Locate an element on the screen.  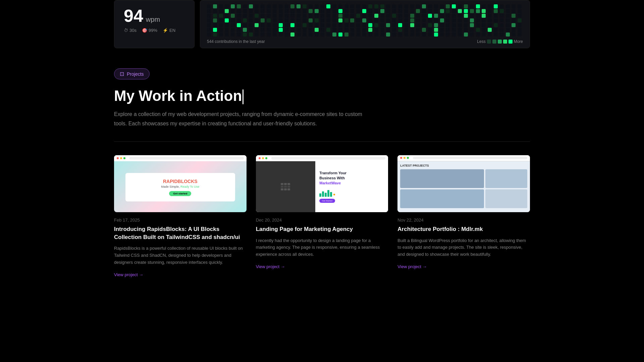
contributions-footer: 544 contributions in the last year Less … is located at coordinates (365, 42).